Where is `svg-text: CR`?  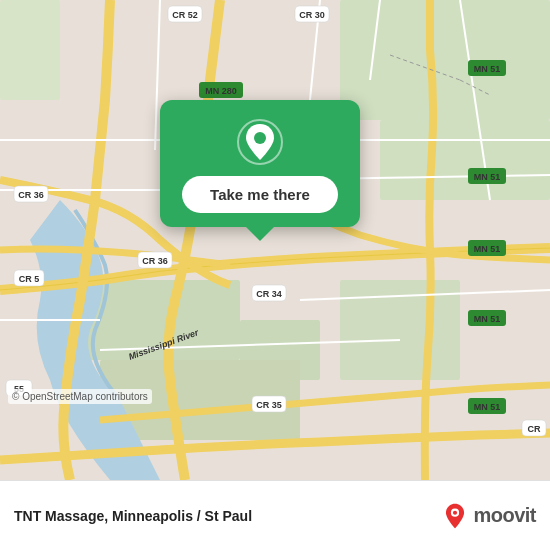
svg-text: CR is located at coordinates (534, 429).